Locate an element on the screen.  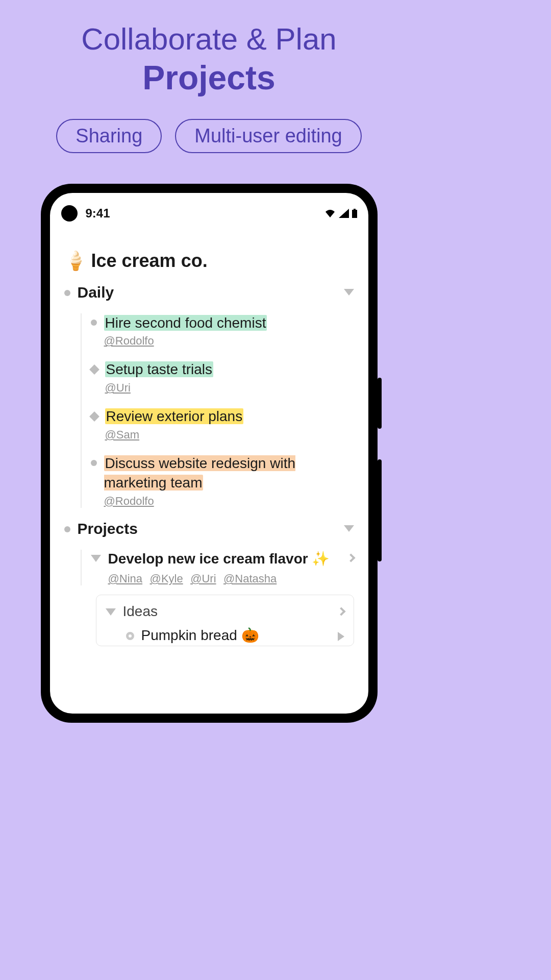
item-text: Hire second food chemist is located at coordinates (186, 323).